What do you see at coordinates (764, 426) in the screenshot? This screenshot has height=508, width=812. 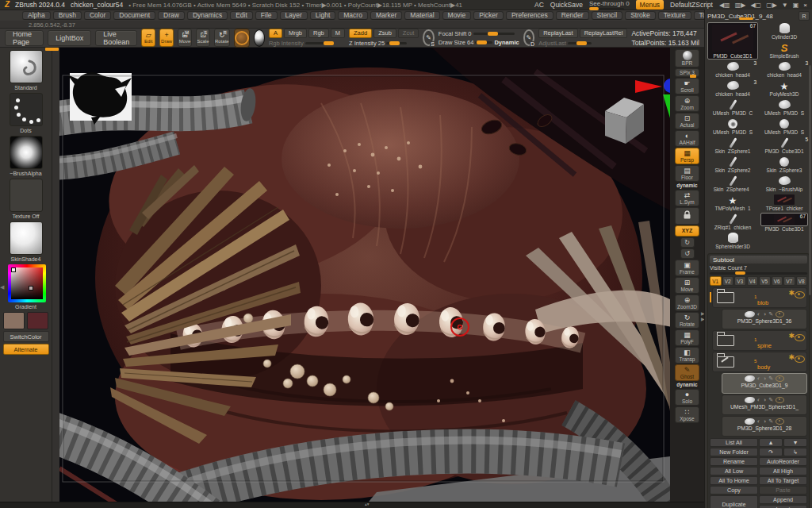 I see `subtool-item: ◐ ◑ ✎ PM3D_Sphere3D1_28` at bounding box center [764, 426].